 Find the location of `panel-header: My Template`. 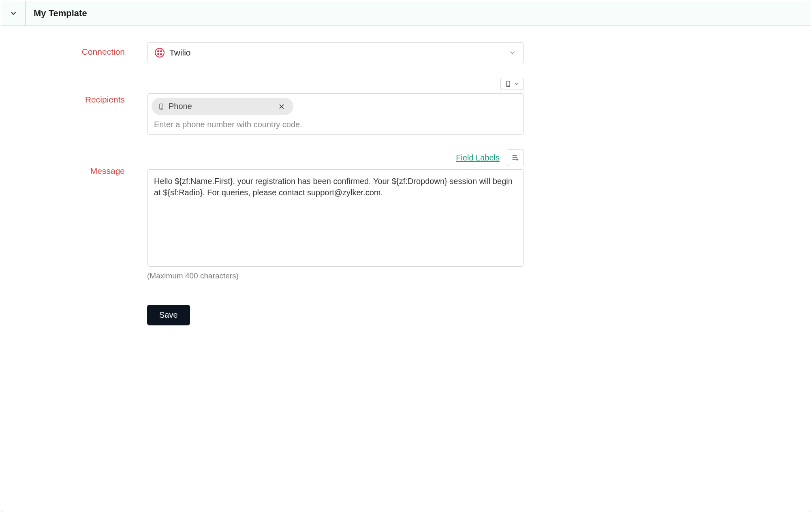

panel-header: My Template is located at coordinates (406, 14).